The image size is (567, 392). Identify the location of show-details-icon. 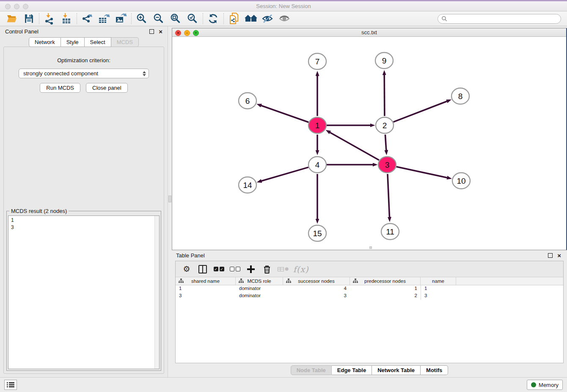
(285, 19).